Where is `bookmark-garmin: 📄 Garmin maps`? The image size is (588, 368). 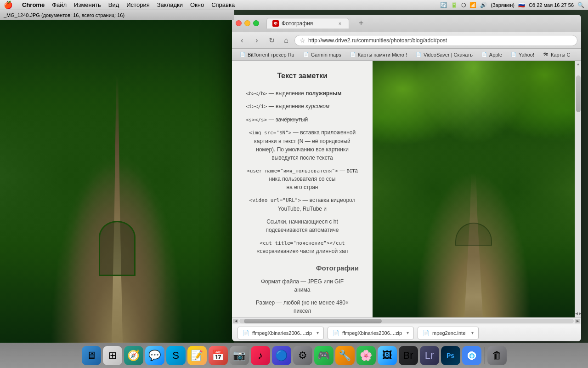 bookmark-garmin: 📄 Garmin maps is located at coordinates (322, 55).